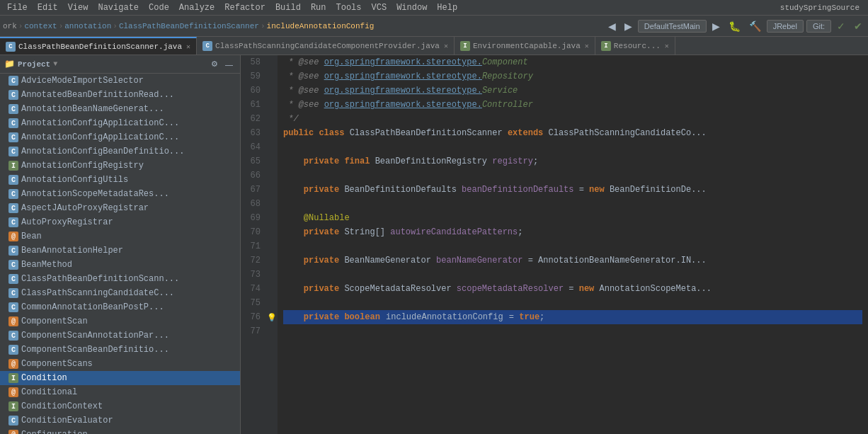 The width and height of the screenshot is (868, 434). I want to click on code-line-59: * @see org.springframework.stereotype.Re…, so click(573, 76).